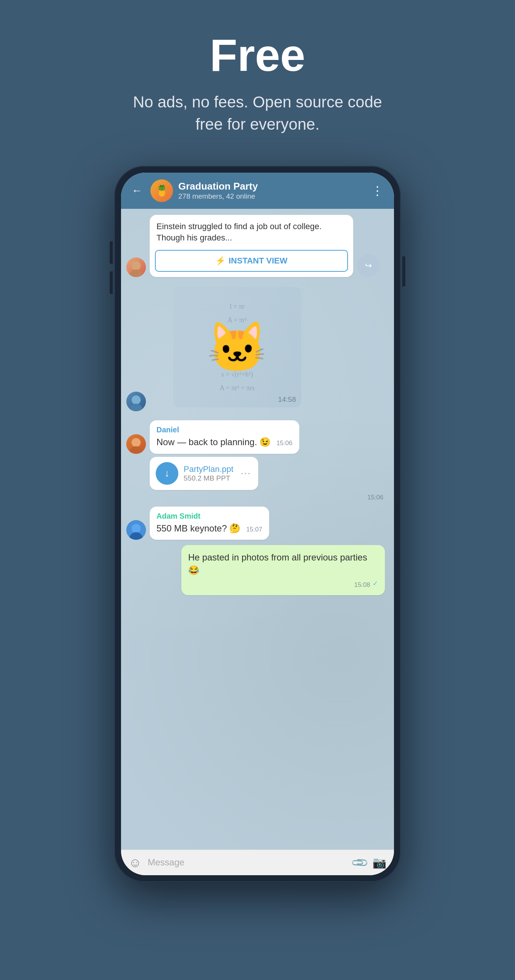  I want to click on camera-button: 📷, so click(379, 863).